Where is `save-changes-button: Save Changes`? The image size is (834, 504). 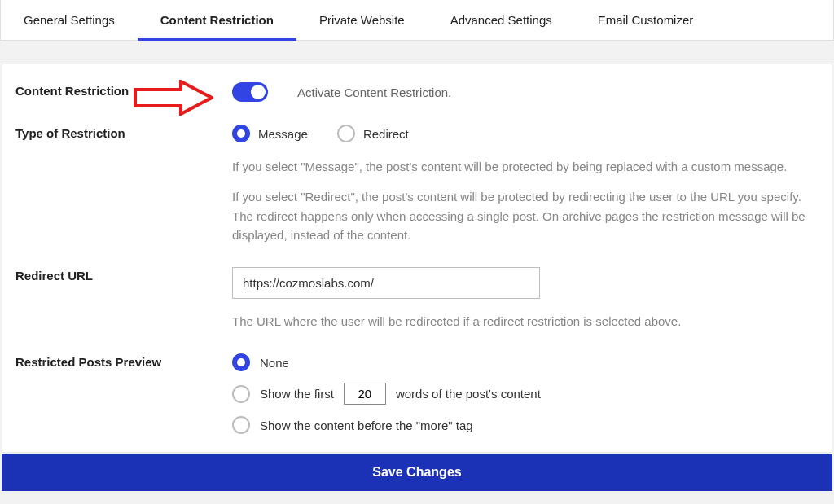
save-changes-button: Save Changes is located at coordinates (417, 472).